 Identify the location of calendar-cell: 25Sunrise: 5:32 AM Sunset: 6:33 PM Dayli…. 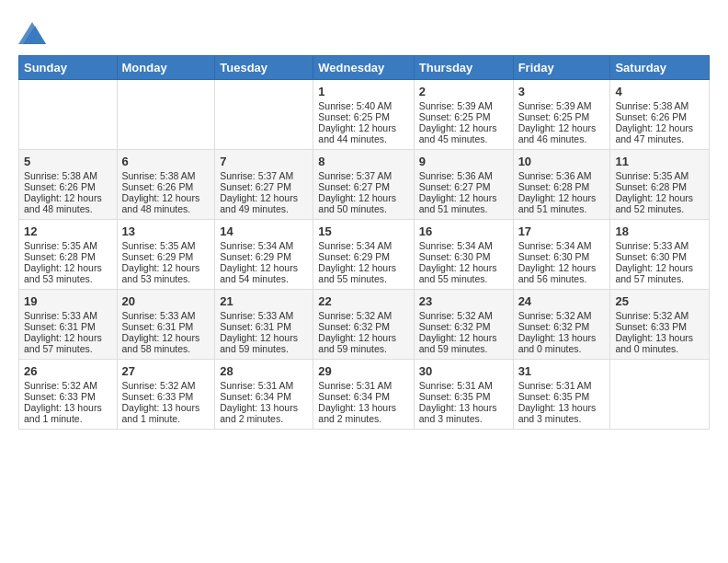
(660, 325).